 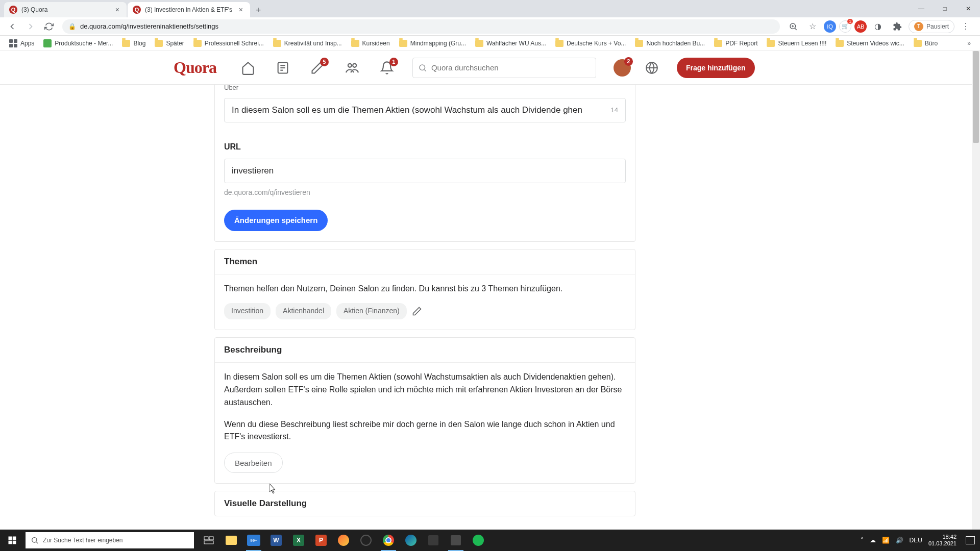 I want to click on taskbar: Zur Suche Text hier eingeben 99+ W X P ˄…, so click(x=490, y=540).